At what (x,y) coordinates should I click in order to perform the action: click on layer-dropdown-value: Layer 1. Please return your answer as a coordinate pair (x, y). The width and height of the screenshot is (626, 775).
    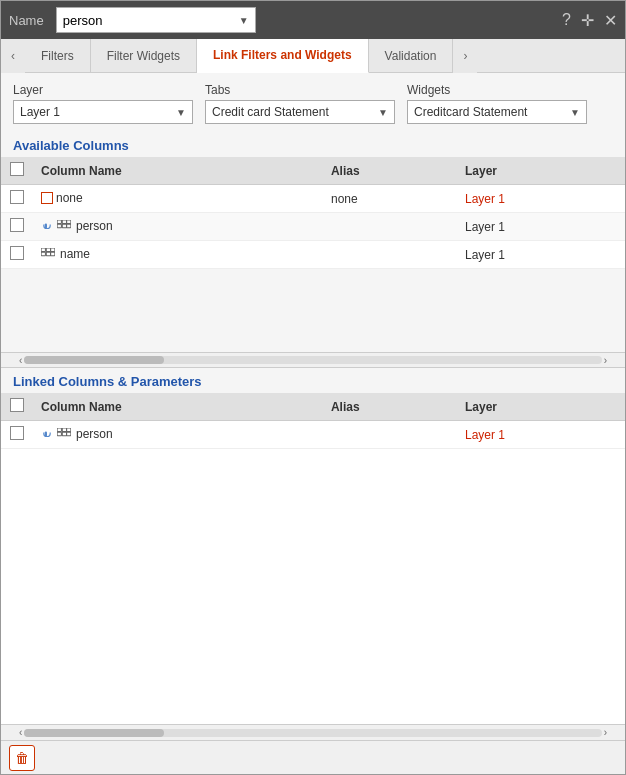
    Looking at the image, I should click on (96, 112).